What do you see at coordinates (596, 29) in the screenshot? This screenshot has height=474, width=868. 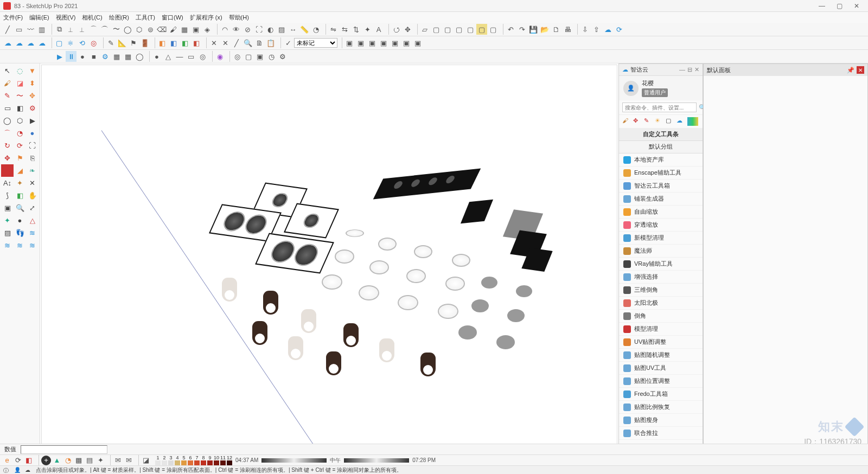 I see `export-icon: ⇧` at bounding box center [596, 29].